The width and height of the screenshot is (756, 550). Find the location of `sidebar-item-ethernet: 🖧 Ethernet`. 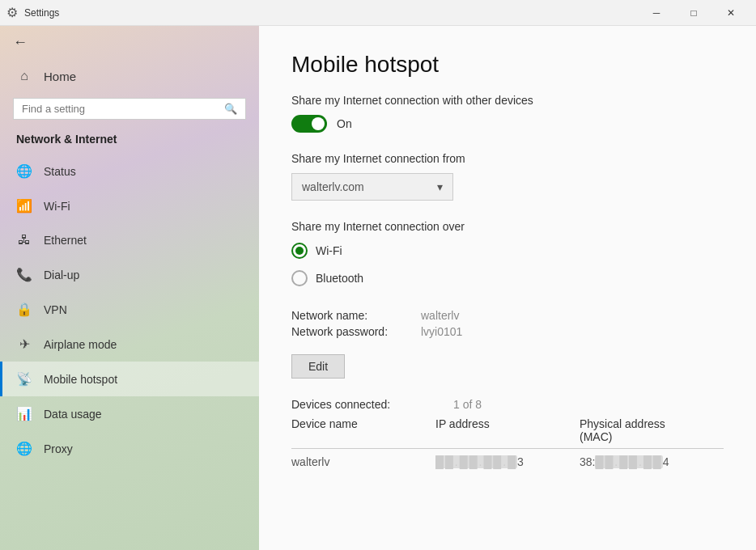

sidebar-item-ethernet: 🖧 Ethernet is located at coordinates (130, 240).